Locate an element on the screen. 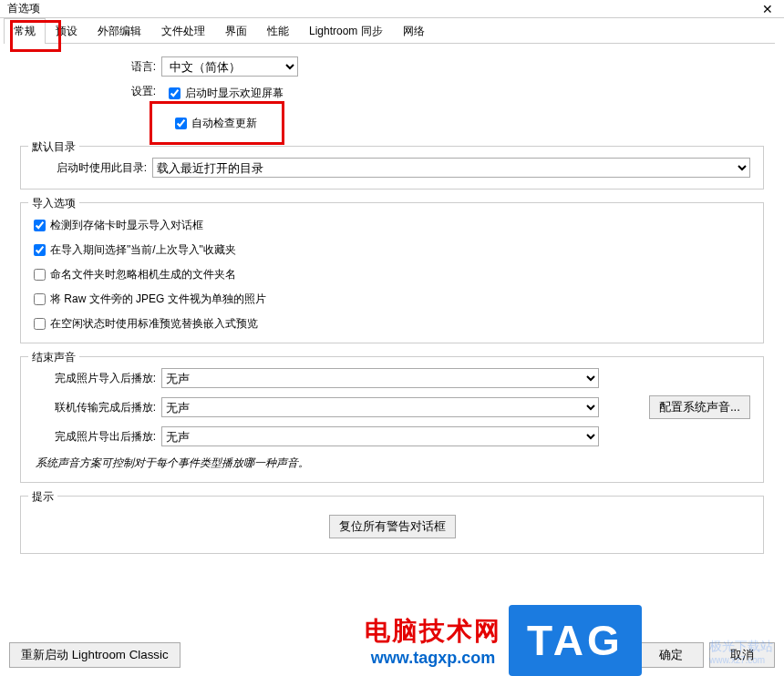  tab-interface: 界面 is located at coordinates (236, 31).